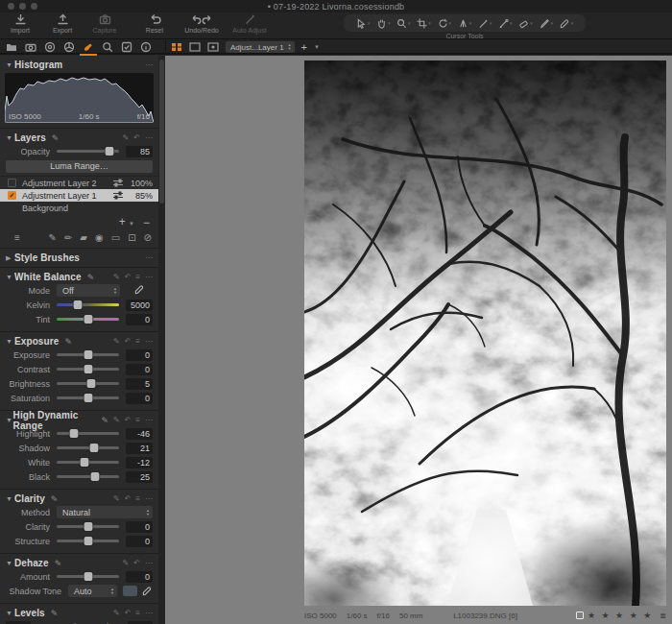 The height and width of the screenshot is (624, 672). What do you see at coordinates (55, 499) in the screenshot?
I see `clarity-edit-pen-icon: ✎` at bounding box center [55, 499].